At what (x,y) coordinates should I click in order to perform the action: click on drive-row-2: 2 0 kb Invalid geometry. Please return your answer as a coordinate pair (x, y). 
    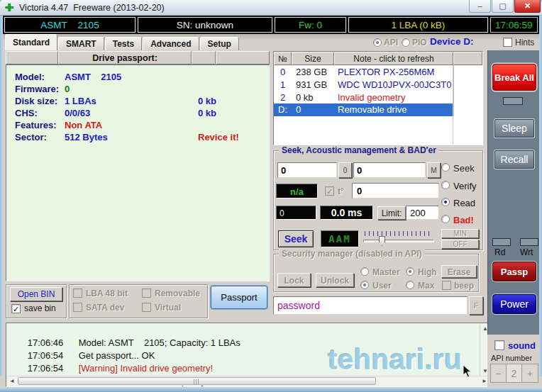
    Looking at the image, I should click on (378, 97).